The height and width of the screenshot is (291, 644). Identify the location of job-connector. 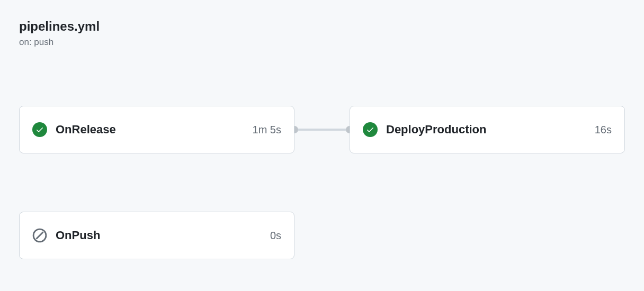
(322, 130).